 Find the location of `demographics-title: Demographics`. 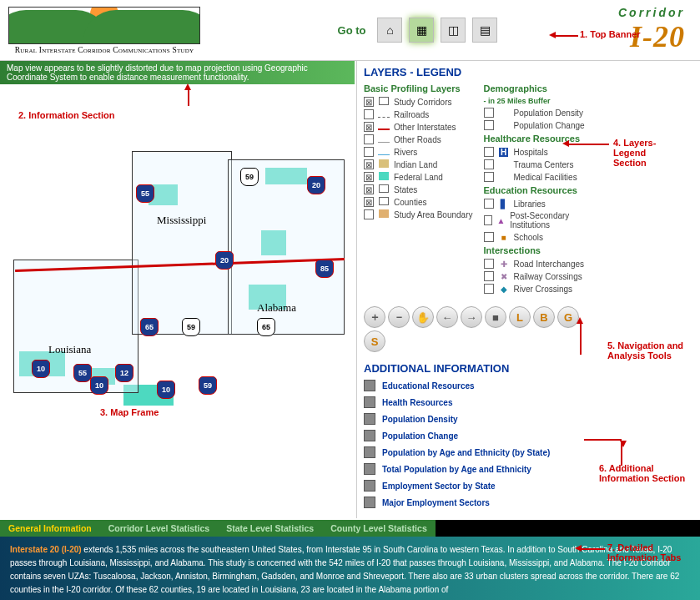

demographics-title: Demographics is located at coordinates (539, 88).